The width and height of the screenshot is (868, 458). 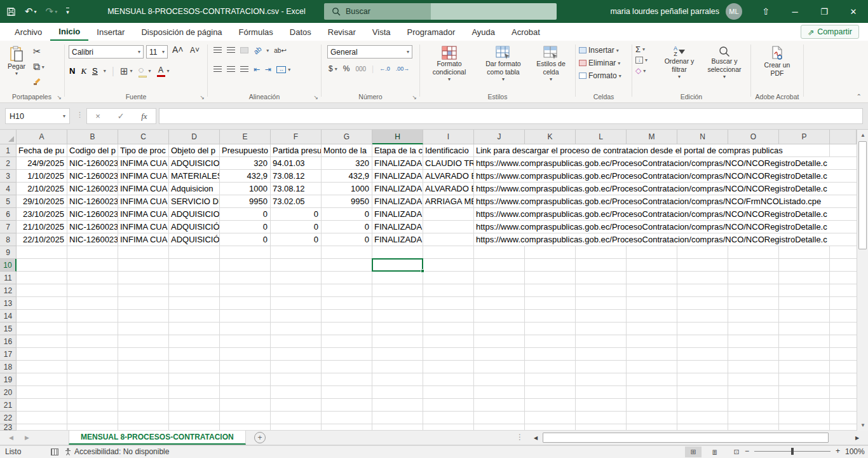 What do you see at coordinates (449, 176) in the screenshot?
I see `cell-I3: ALVARADO E` at bounding box center [449, 176].